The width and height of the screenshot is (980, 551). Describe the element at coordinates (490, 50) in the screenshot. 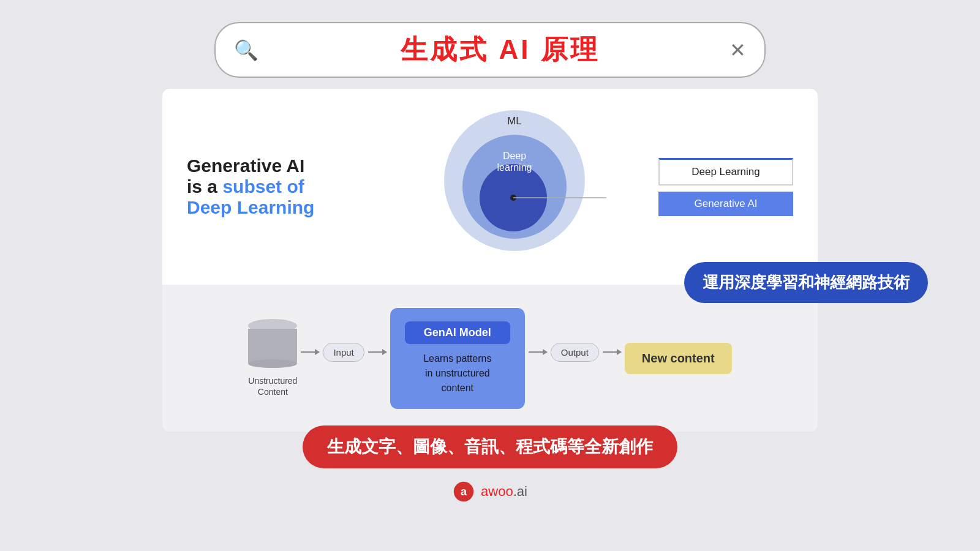

I see `search-bar: 🔍 生成式 AI 原理 ✕` at that location.